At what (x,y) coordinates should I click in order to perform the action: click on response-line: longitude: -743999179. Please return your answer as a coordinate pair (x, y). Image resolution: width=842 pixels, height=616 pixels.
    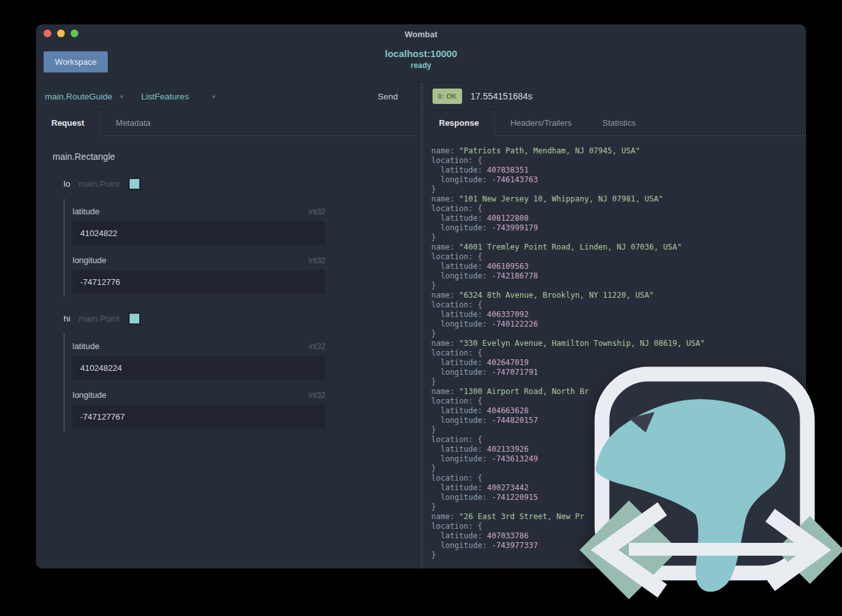
    Looking at the image, I should click on (619, 228).